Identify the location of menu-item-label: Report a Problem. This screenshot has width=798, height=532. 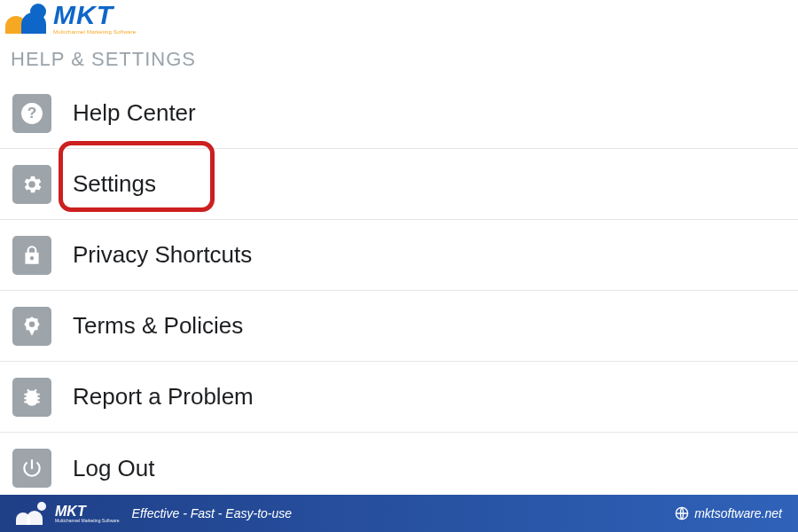
(163, 397).